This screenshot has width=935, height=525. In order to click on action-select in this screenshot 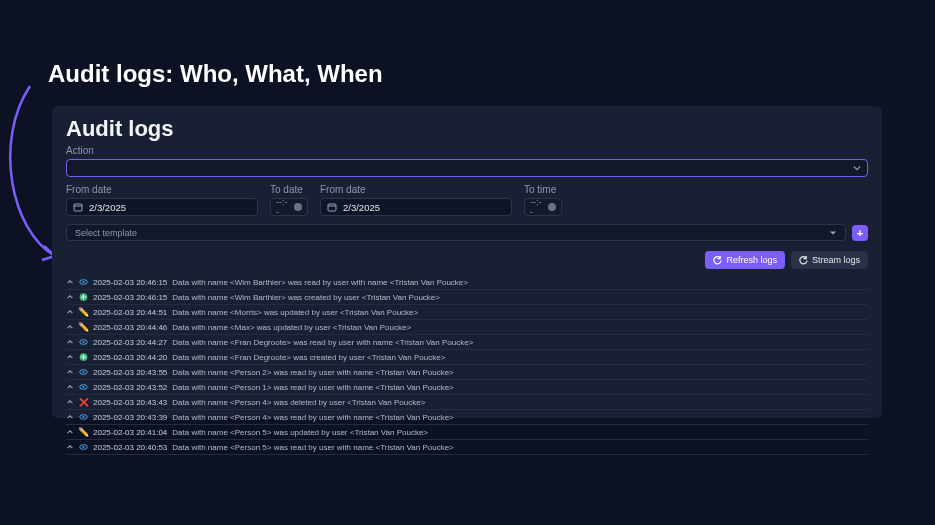, I will do `click(467, 168)`.